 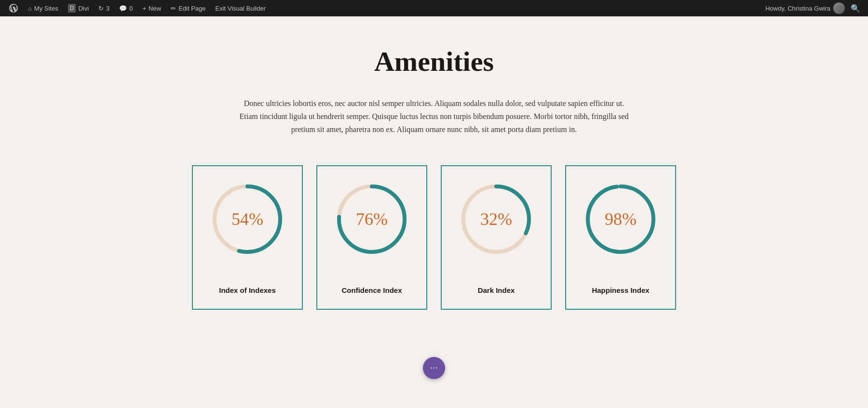 I want to click on divi-label: Divi, so click(x=83, y=9).